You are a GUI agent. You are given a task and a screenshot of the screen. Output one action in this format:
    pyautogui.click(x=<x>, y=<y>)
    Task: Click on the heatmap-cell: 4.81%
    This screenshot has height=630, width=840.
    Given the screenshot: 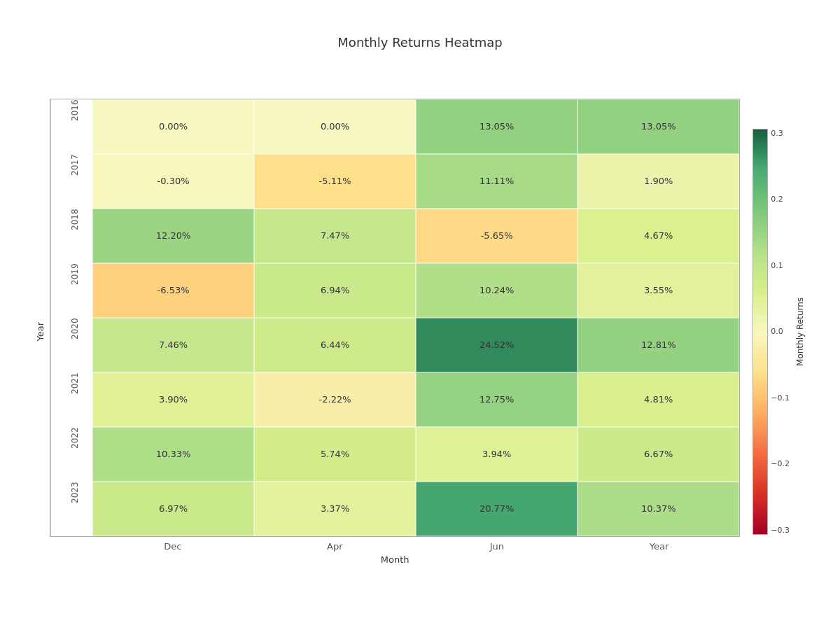 What is the action you would take?
    pyautogui.click(x=658, y=400)
    